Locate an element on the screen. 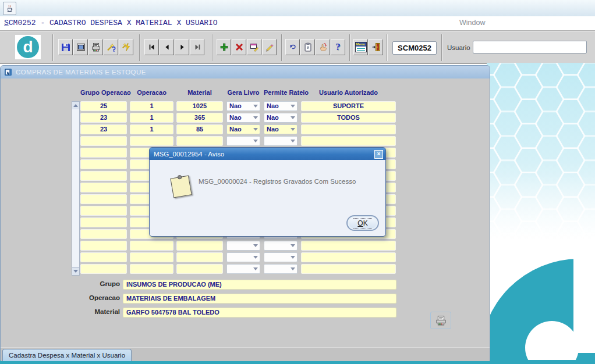 This screenshot has width=595, height=364. help-button: ? is located at coordinates (338, 47).